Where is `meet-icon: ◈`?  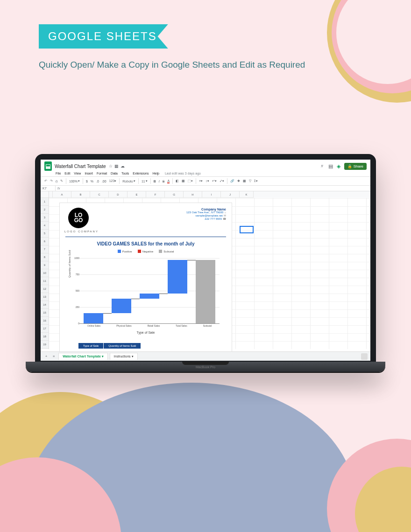 meet-icon: ◈ is located at coordinates (339, 166).